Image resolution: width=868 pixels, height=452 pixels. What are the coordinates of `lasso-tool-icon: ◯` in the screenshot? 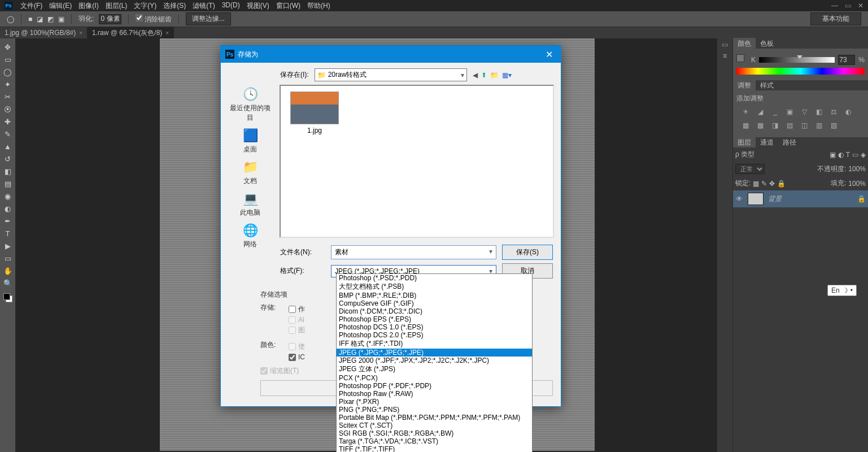 It's located at (8, 72).